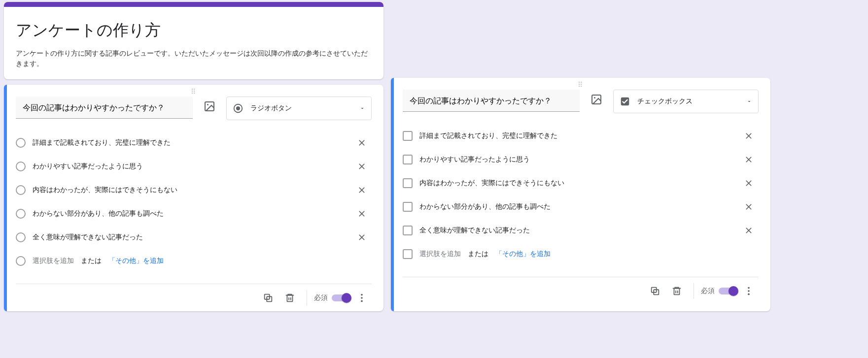  What do you see at coordinates (733, 291) in the screenshot?
I see `toggle-knob` at bounding box center [733, 291].